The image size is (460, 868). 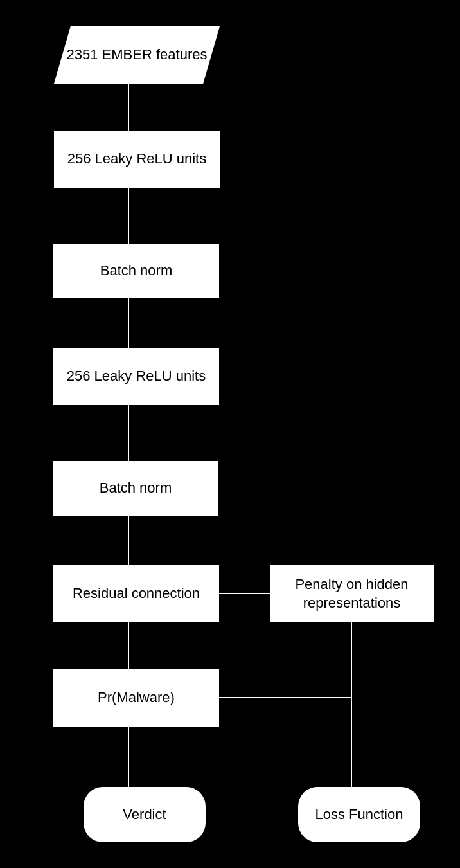 I want to click on leaky-relu-2-label: 256 Leaky ReLU units, so click(x=136, y=377).